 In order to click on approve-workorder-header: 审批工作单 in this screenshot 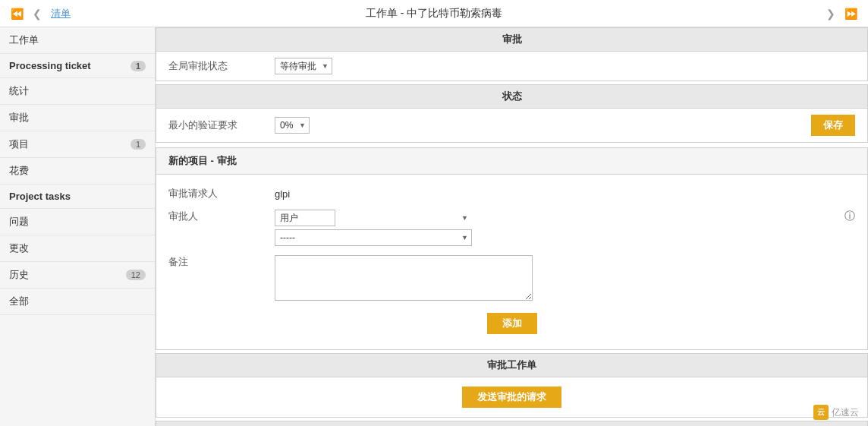, I will do `click(511, 365)`.